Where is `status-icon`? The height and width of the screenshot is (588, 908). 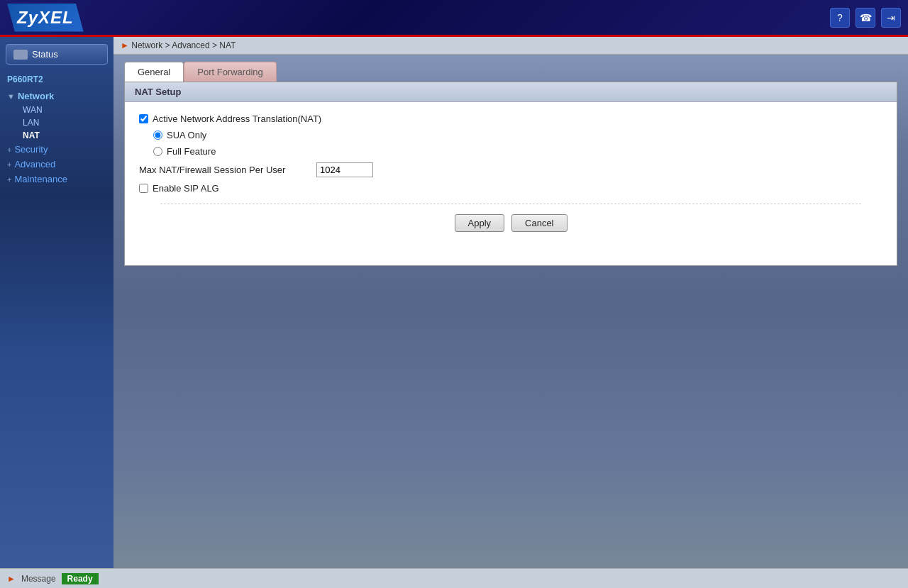 status-icon is located at coordinates (21, 55).